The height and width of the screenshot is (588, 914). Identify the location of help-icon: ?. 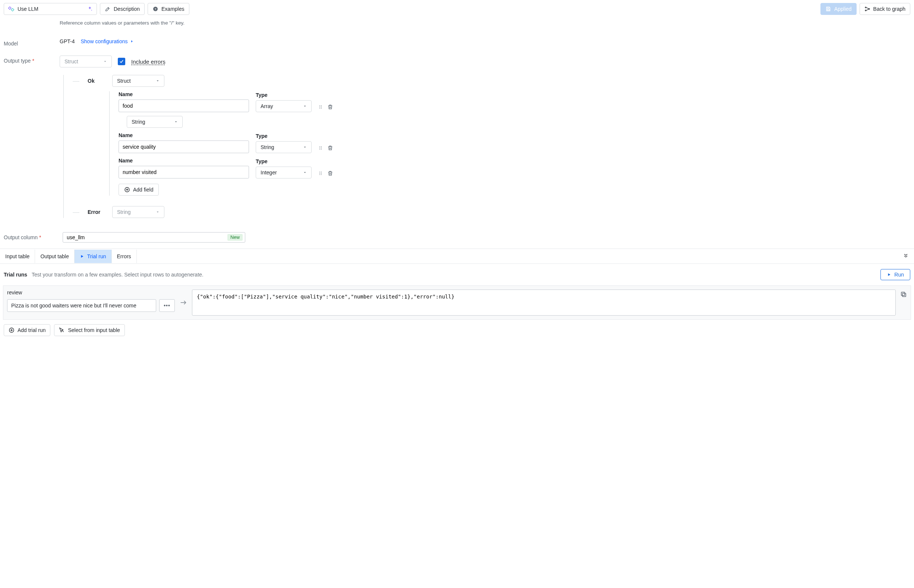
(155, 9).